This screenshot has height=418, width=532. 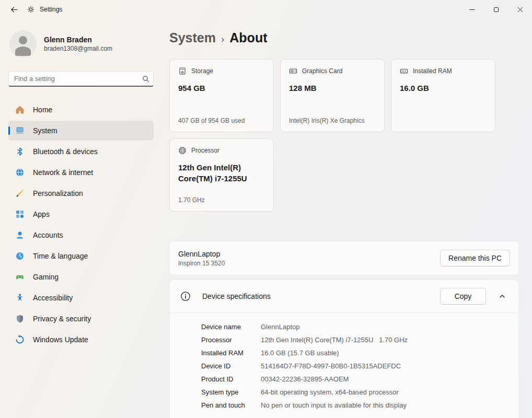 What do you see at coordinates (231, 366) in the screenshot?
I see `spec-label: Device ID` at bounding box center [231, 366].